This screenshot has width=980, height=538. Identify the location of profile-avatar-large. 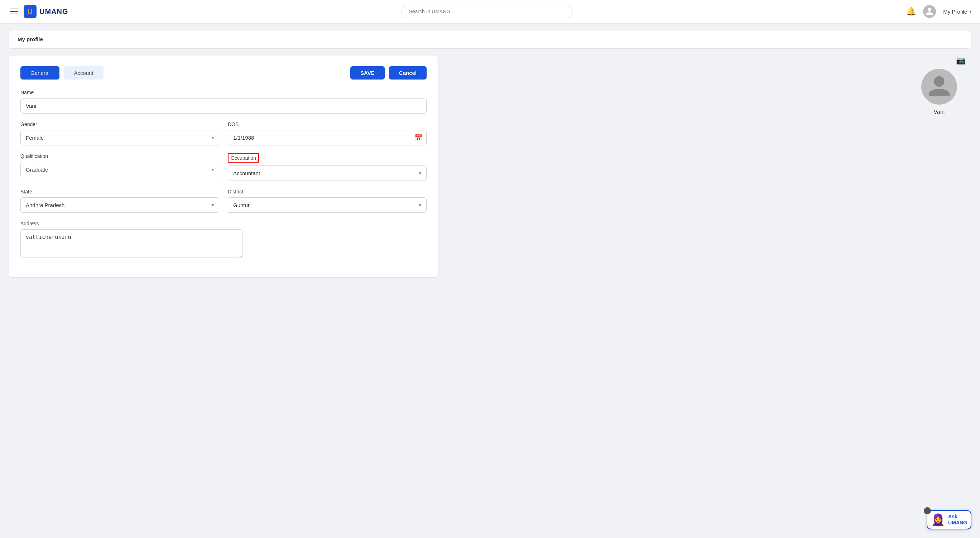
(939, 87).